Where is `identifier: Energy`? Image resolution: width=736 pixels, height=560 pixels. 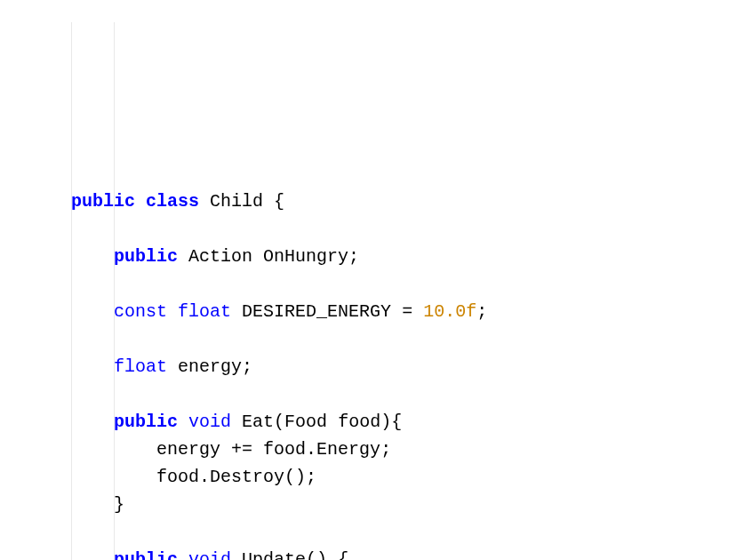 identifier: Energy is located at coordinates (348, 450).